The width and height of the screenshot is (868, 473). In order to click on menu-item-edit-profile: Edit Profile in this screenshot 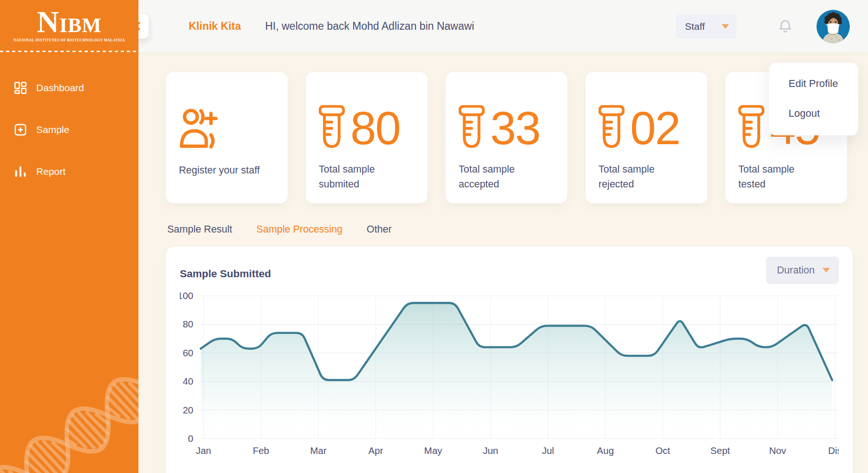, I will do `click(823, 84)`.